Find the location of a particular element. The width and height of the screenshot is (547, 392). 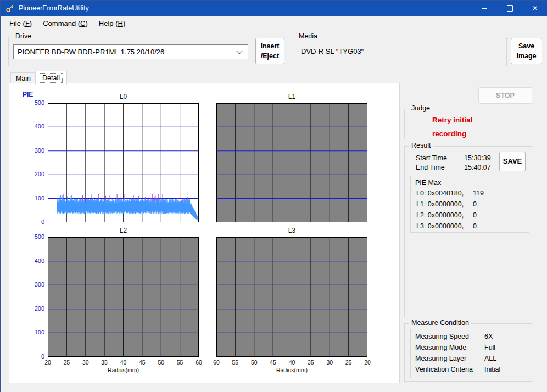

save-image-label-1: Save is located at coordinates (526, 46).